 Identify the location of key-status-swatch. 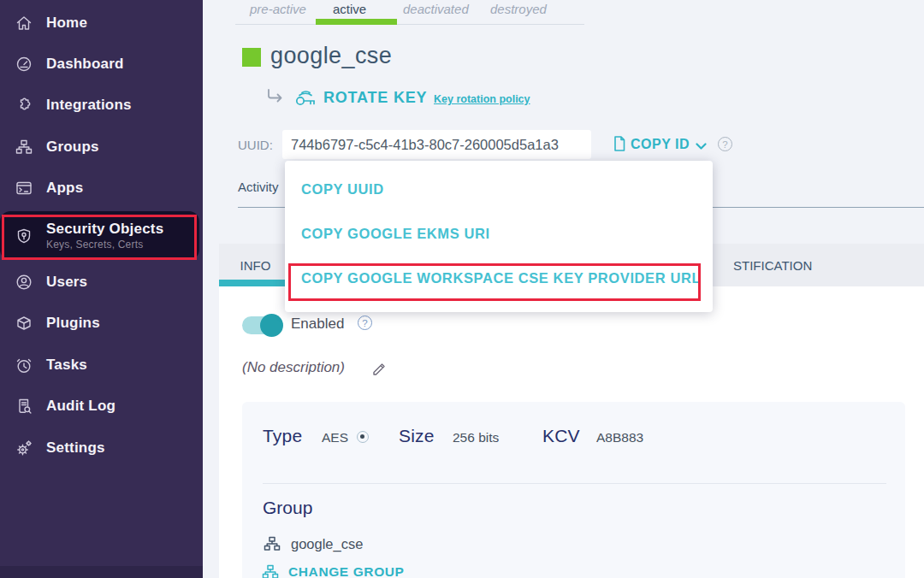
(252, 57).